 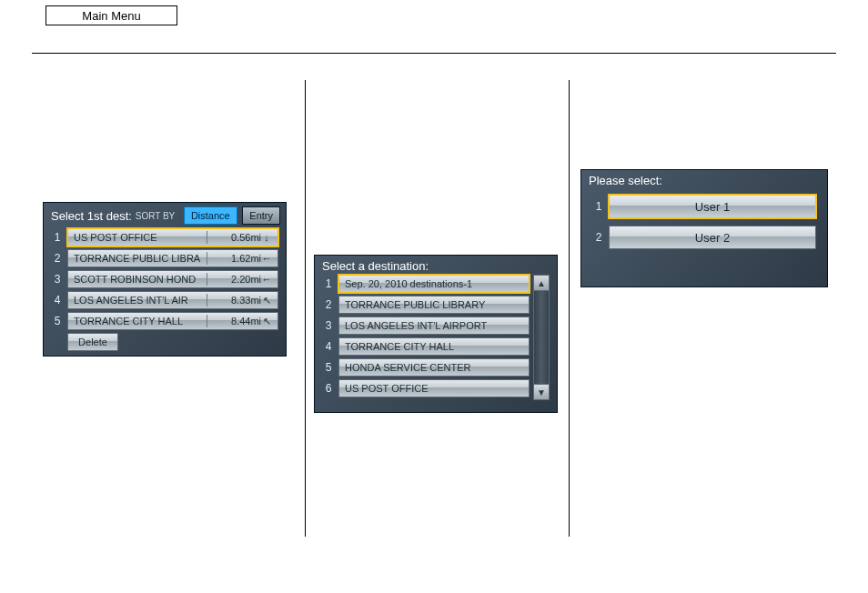 I want to click on direction-icon: ↓, so click(x=267, y=237).